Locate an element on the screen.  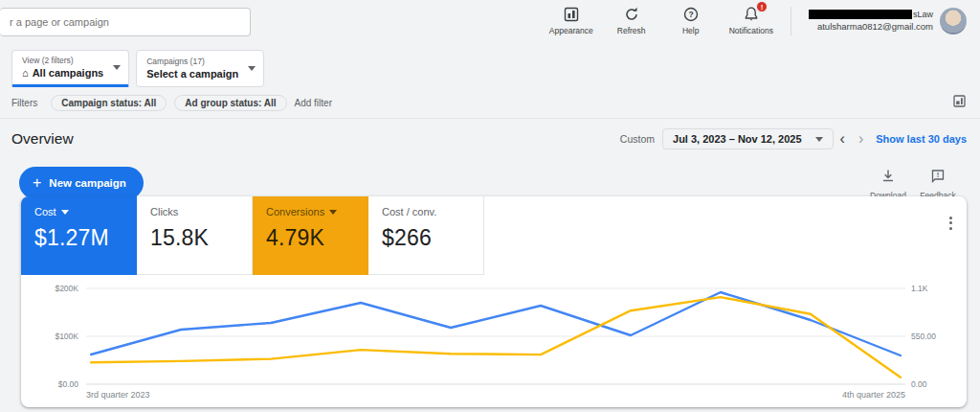
refresh-icon is located at coordinates (632, 14).